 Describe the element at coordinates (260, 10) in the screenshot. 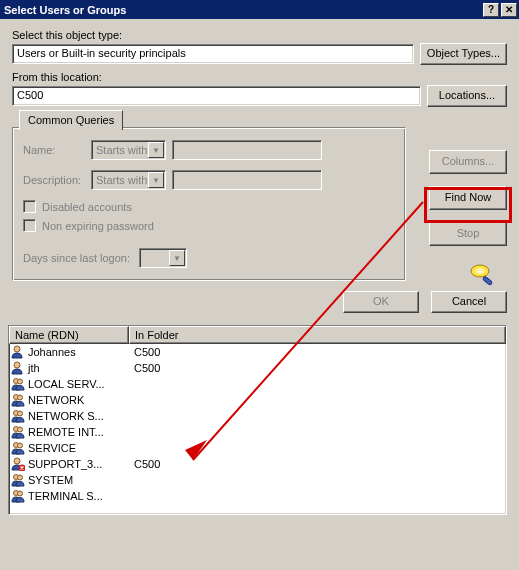

I see `title-bar: Select Users or Groups ? ✕` at that location.